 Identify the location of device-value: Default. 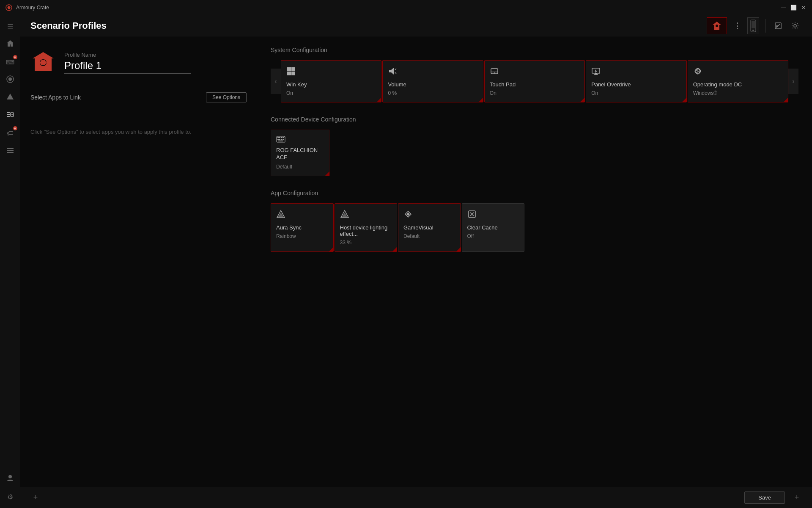
(284, 167).